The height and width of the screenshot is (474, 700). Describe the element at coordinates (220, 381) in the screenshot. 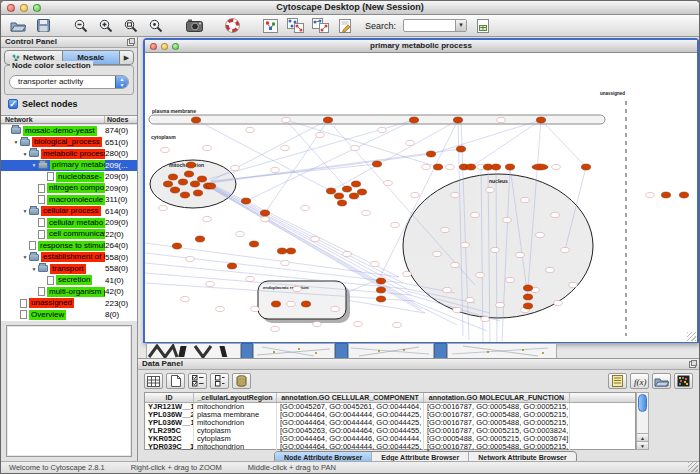

I see `unselect-attributes-icon` at that location.